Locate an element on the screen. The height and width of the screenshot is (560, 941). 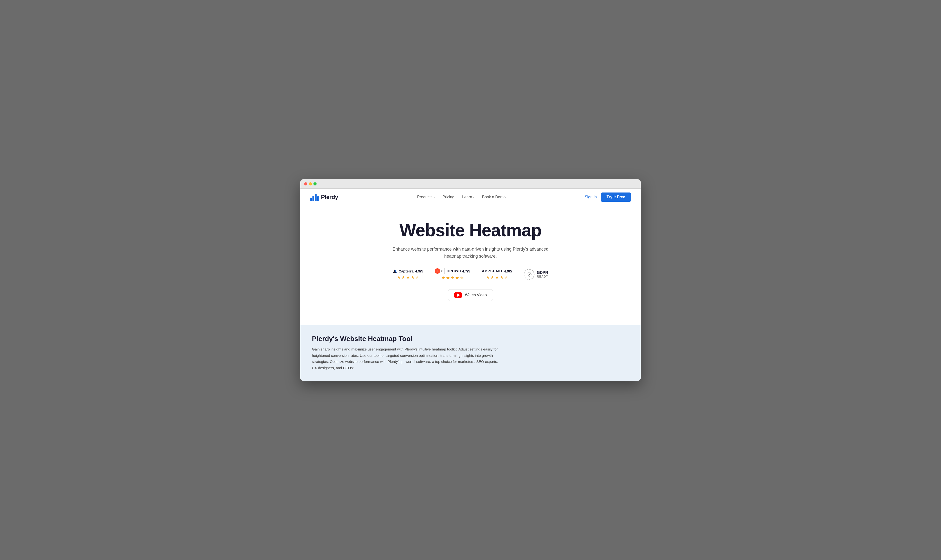
appsumo-star-5: ★ is located at coordinates (506, 277).